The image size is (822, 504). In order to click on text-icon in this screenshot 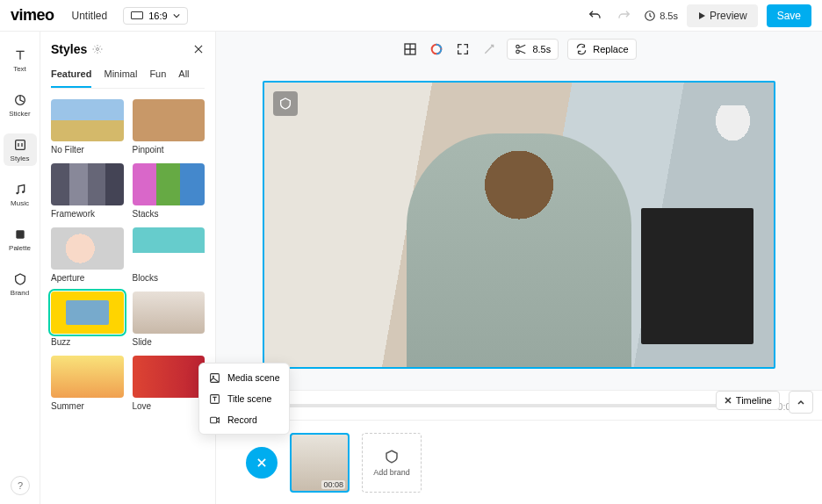, I will do `click(20, 55)`.